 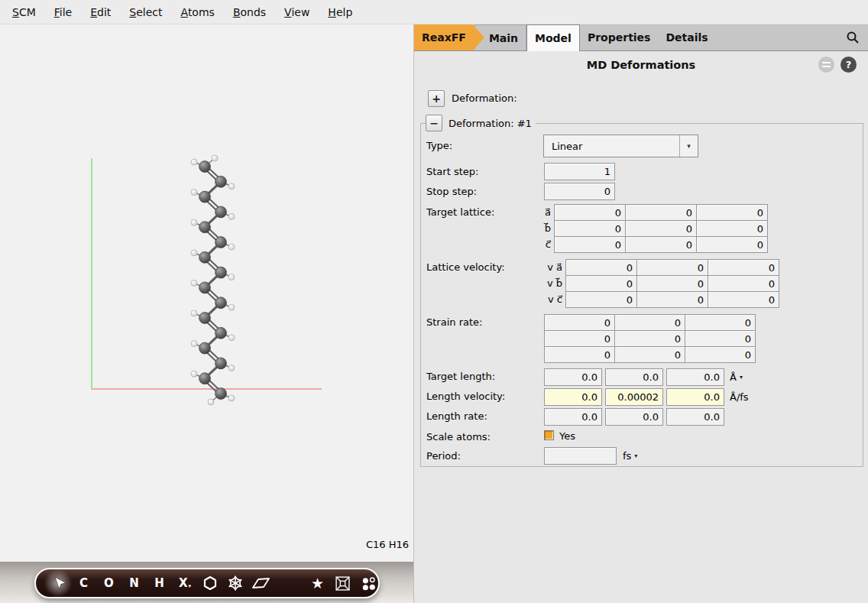 I want to click on length-rate-2-input, so click(x=634, y=417).